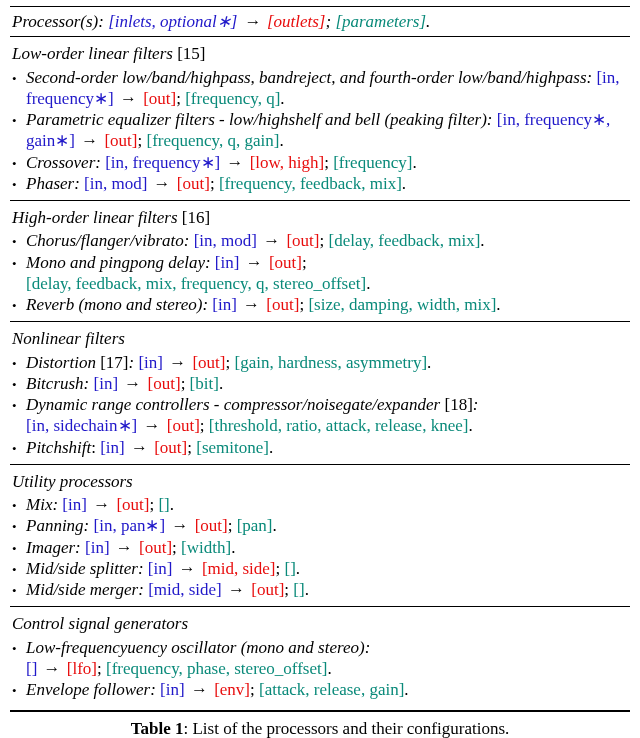 Image resolution: width=640 pixels, height=738 pixels. What do you see at coordinates (92, 54) in the screenshot?
I see `section-title-text: Low-order linear filters` at bounding box center [92, 54].